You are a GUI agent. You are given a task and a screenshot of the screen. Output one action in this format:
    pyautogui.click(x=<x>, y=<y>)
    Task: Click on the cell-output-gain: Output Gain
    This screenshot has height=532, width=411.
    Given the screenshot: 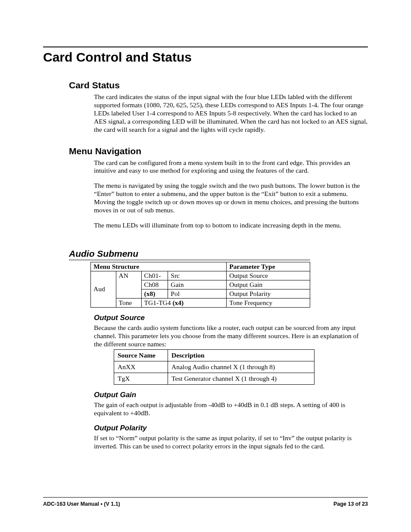 What is the action you would take?
    pyautogui.click(x=268, y=284)
    